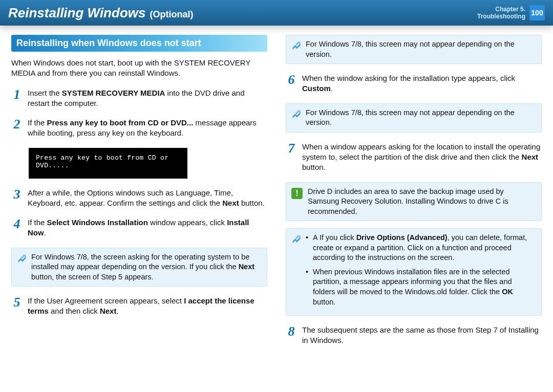  I want to click on step-body: When a window appears asking for the loc…, so click(422, 158).